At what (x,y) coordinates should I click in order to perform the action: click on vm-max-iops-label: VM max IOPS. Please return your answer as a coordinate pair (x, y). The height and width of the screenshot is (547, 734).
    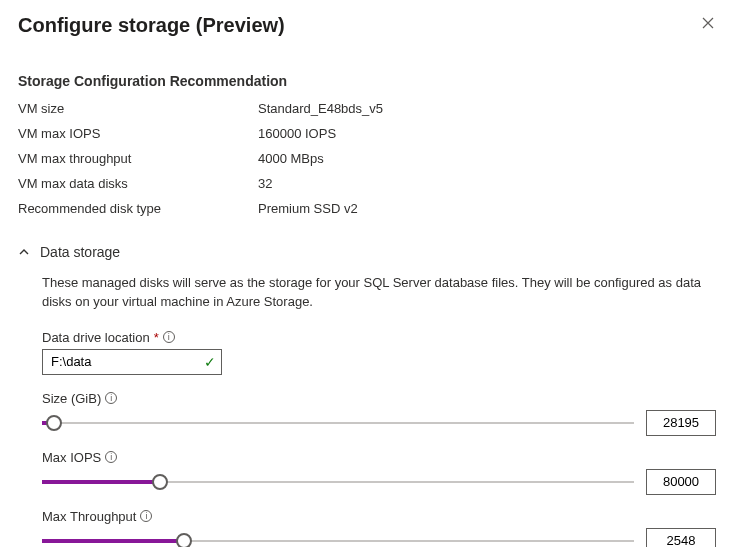
    Looking at the image, I should click on (138, 134).